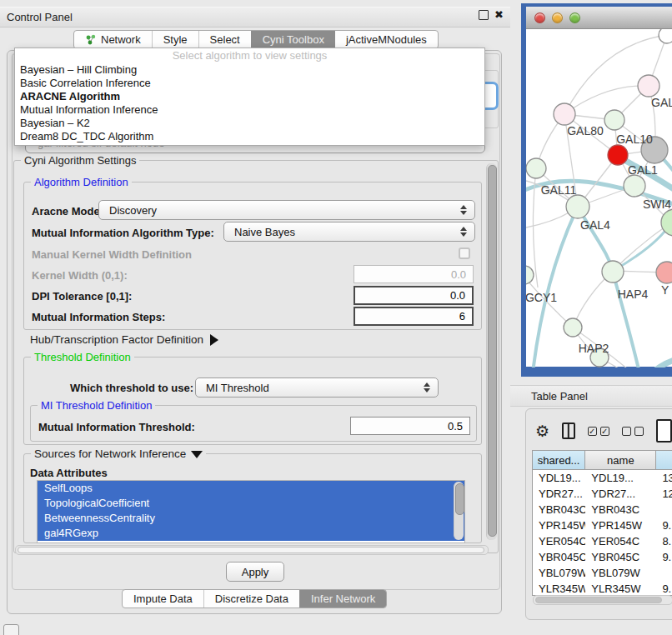 The width and height of the screenshot is (672, 635). Describe the element at coordinates (620, 460) in the screenshot. I see `column-header-name: name` at that location.